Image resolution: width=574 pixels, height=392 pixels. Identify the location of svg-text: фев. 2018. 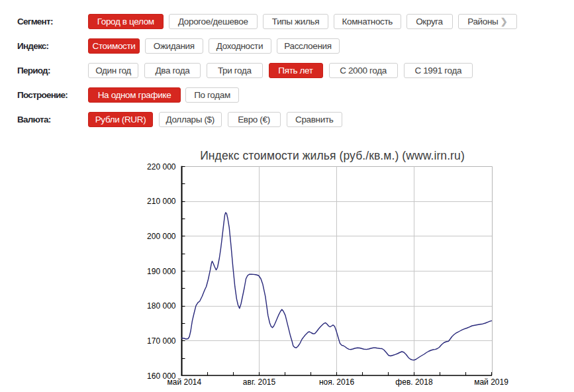
(414, 382).